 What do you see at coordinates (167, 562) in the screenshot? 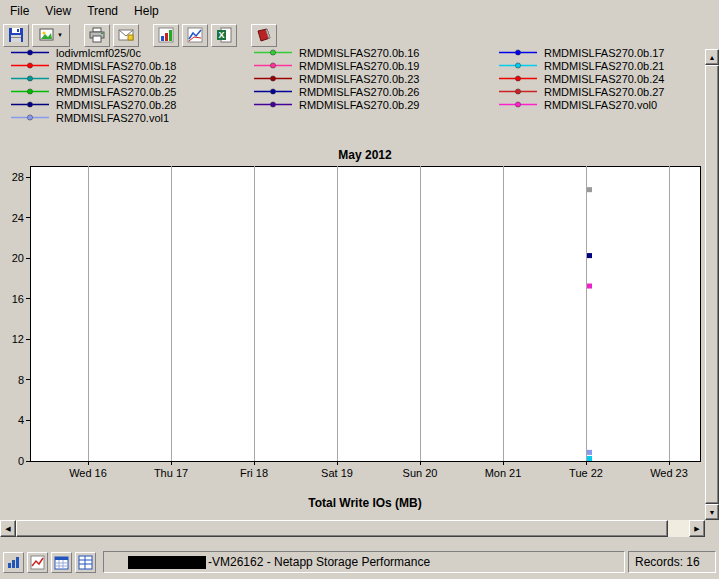
I see `redacted-text-block` at bounding box center [167, 562].